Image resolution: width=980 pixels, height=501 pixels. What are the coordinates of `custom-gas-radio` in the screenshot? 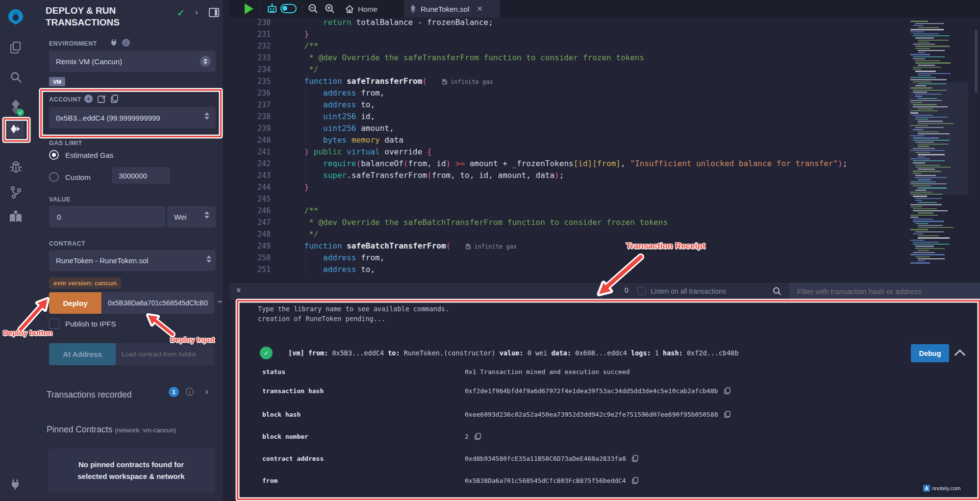 It's located at (54, 177).